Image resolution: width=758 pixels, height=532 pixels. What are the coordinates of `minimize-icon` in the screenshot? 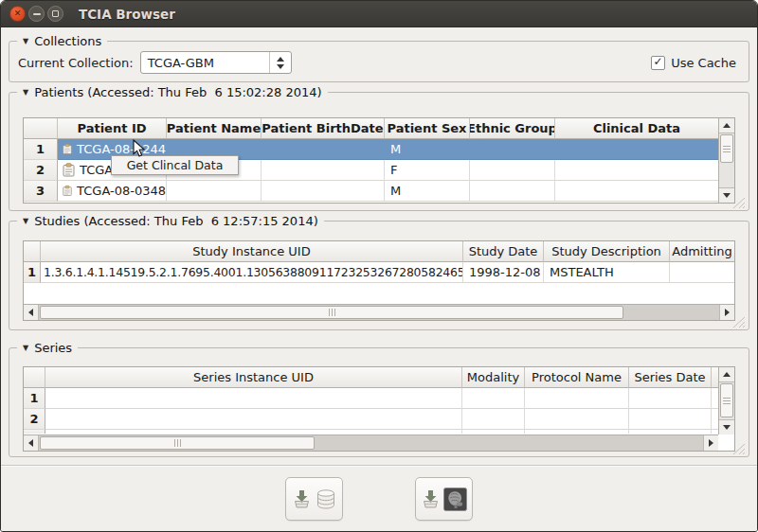 It's located at (37, 14).